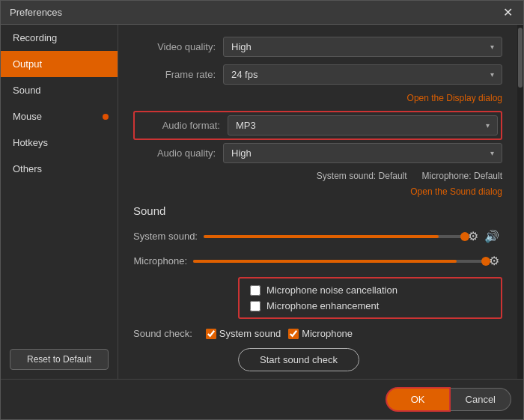 Image resolution: width=524 pixels, height=420 pixels. I want to click on video-quality-label: Video quality:, so click(178, 46).